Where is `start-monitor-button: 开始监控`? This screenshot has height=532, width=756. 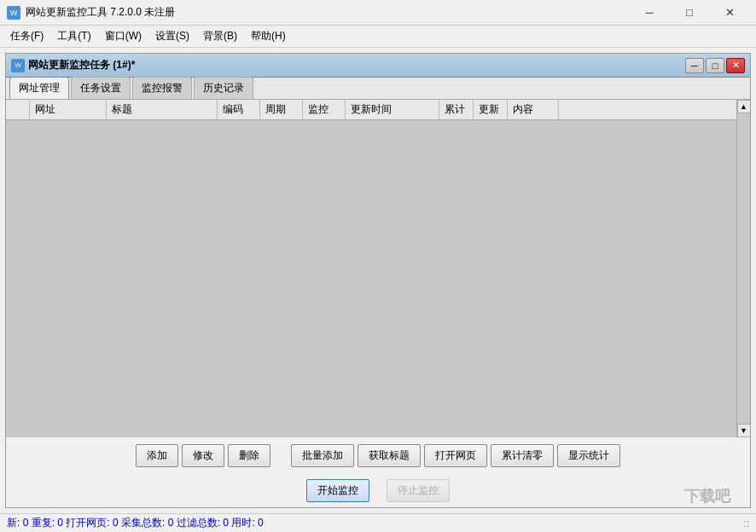
start-monitor-button: 开始监控 is located at coordinates (338, 491).